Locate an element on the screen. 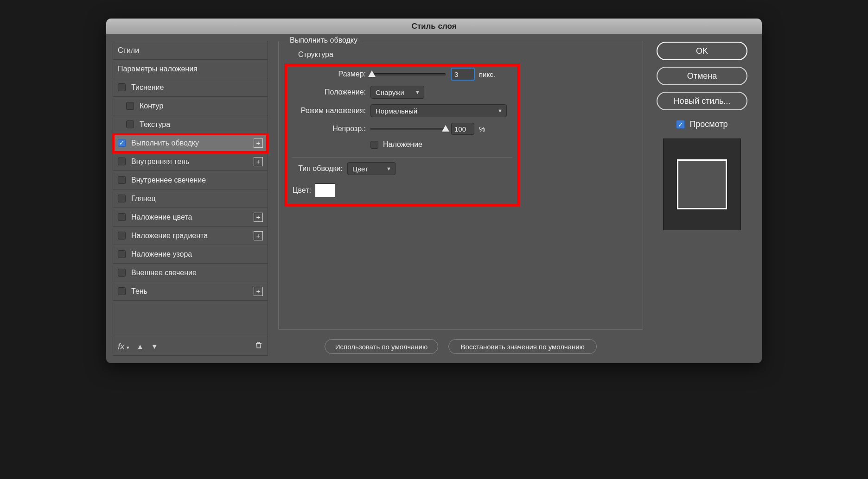 The image size is (868, 479). blend-label: Режим наложения: is located at coordinates (331, 111).